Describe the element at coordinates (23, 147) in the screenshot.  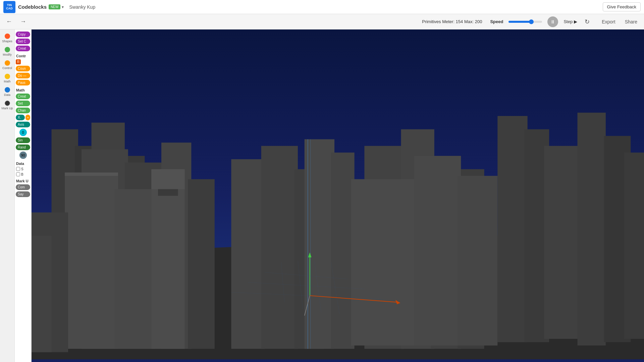
I see `block-rand: Rand` at that location.